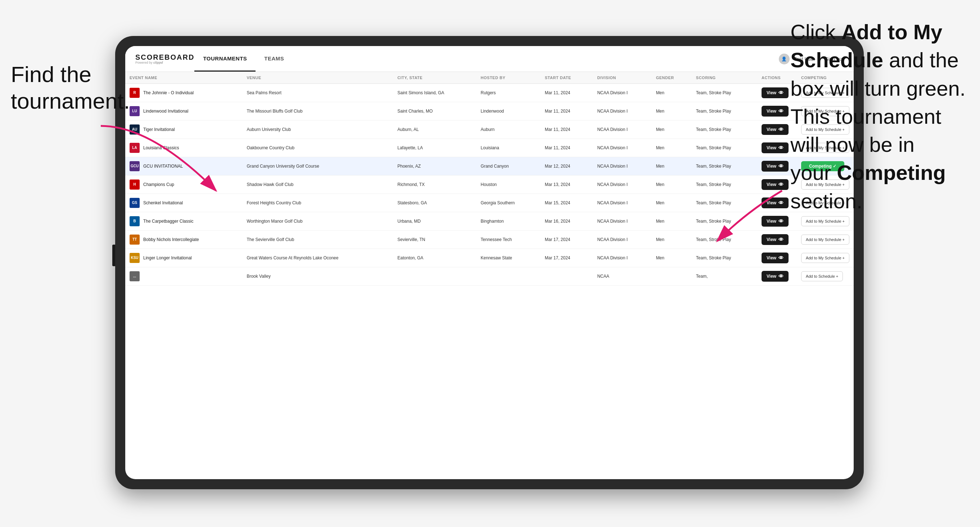 The height and width of the screenshot is (527, 980). Describe the element at coordinates (171, 240) in the screenshot. I see `event-name: Bobby Nichols Intercollegiate` at that location.